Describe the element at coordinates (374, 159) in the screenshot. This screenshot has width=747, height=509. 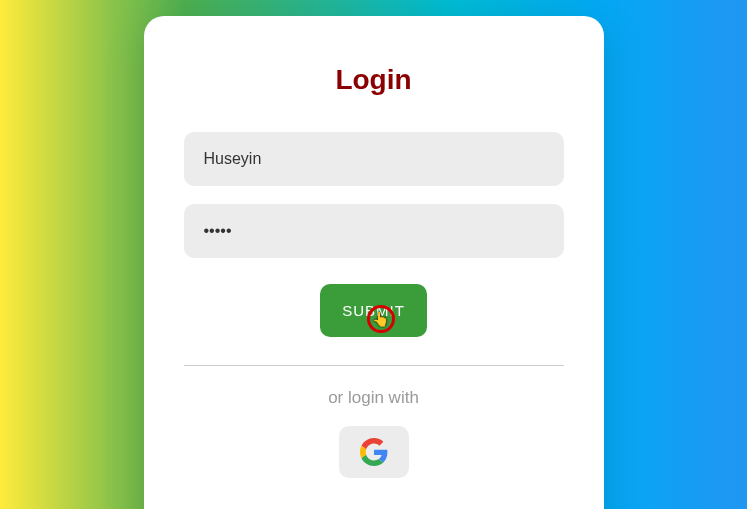
I see `username-input` at that location.